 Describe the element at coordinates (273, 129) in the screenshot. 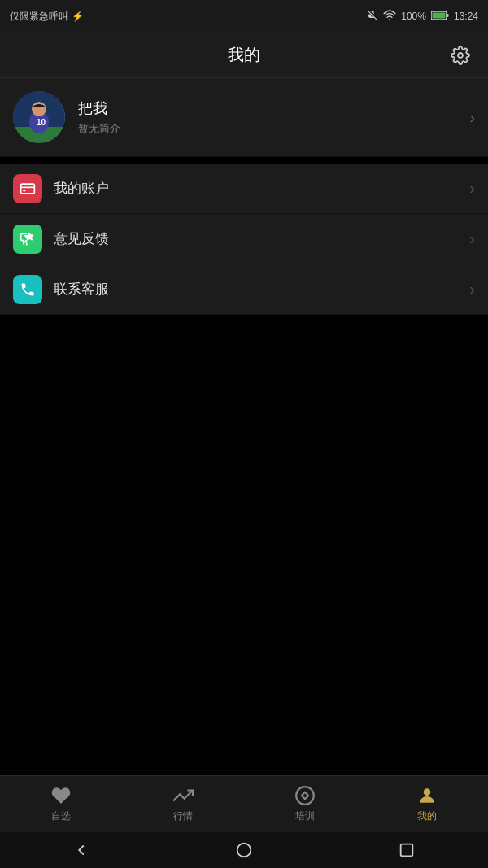

I see `profile-bio: 暂无简介` at that location.